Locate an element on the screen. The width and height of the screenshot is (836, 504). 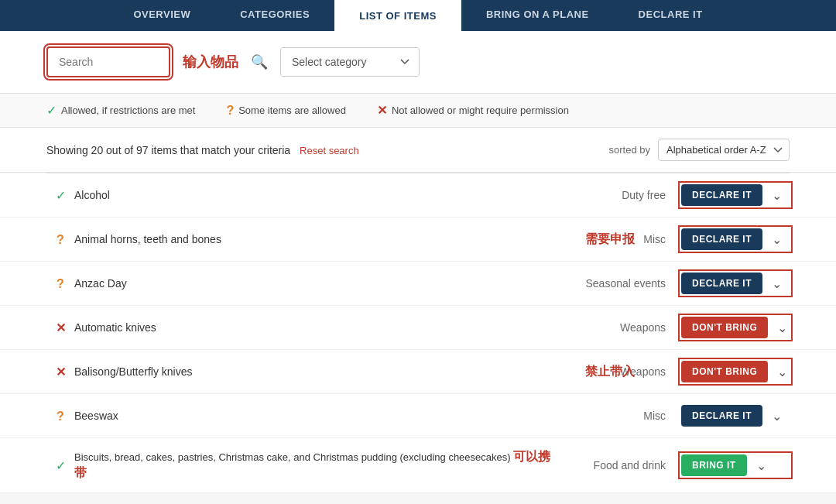
legend-some-text: Some items are allowed is located at coordinates (293, 110).